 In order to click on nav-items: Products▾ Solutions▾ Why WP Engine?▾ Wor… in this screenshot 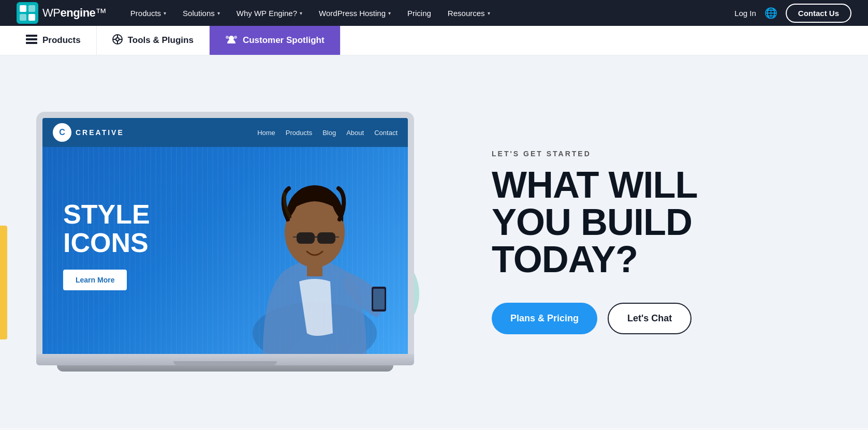, I will do `click(426, 13)`.